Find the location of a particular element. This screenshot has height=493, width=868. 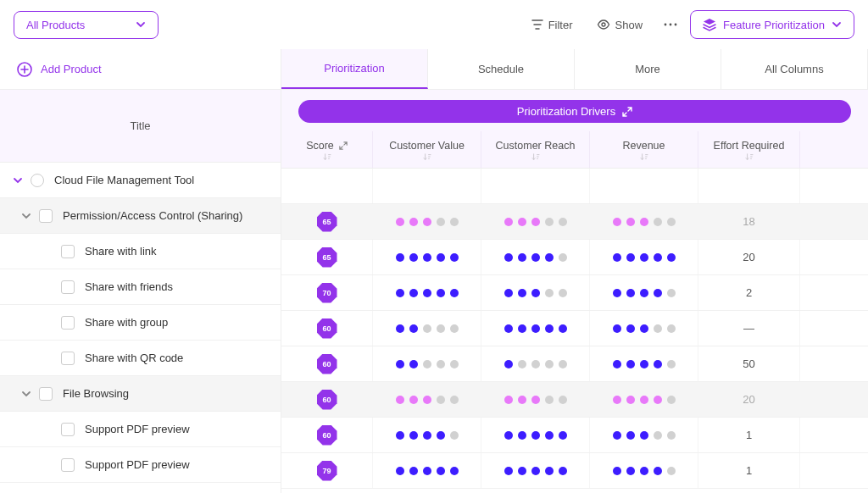

effort-value: 1 is located at coordinates (749, 435).